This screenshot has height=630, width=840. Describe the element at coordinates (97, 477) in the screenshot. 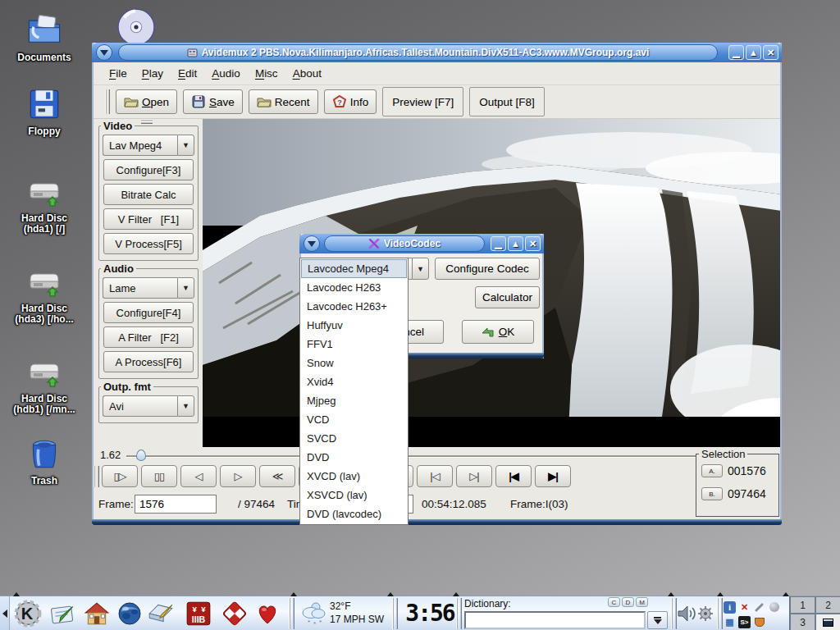

I see `transport-grip` at that location.